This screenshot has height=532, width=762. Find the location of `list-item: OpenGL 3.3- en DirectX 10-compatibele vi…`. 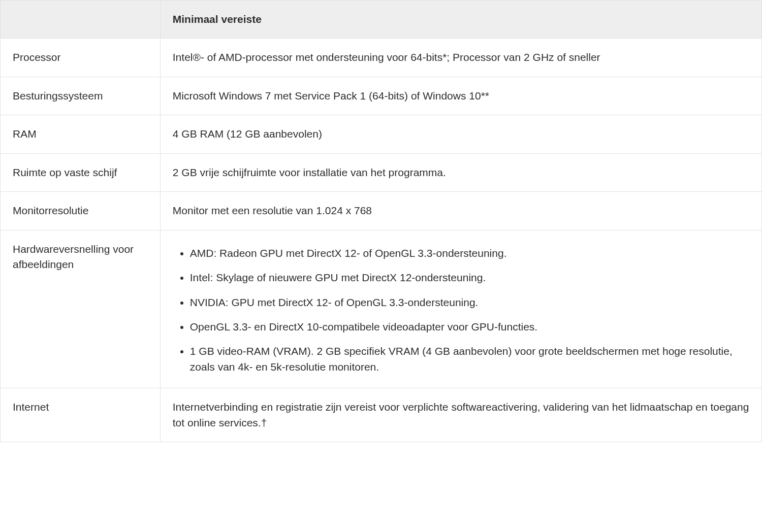

list-item: OpenGL 3.3- en DirectX 10-compatibele vi… is located at coordinates (469, 327).